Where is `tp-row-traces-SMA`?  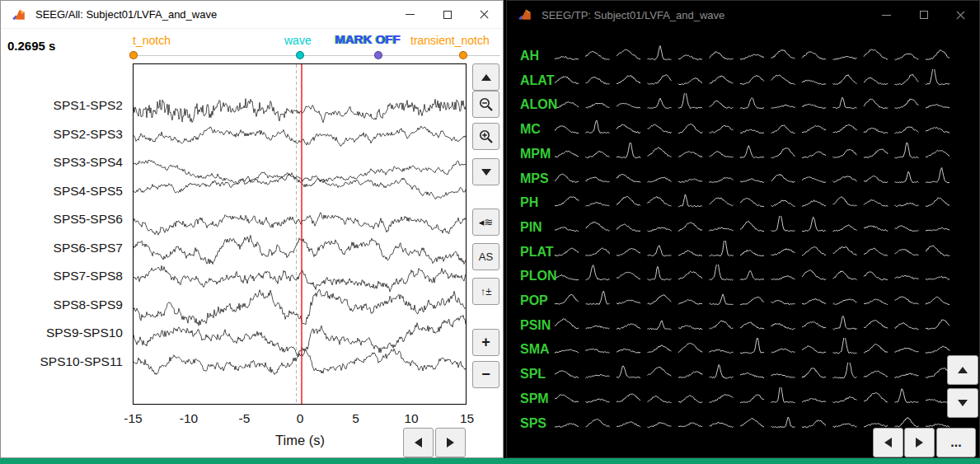 tp-row-traces-SMA is located at coordinates (761, 349).